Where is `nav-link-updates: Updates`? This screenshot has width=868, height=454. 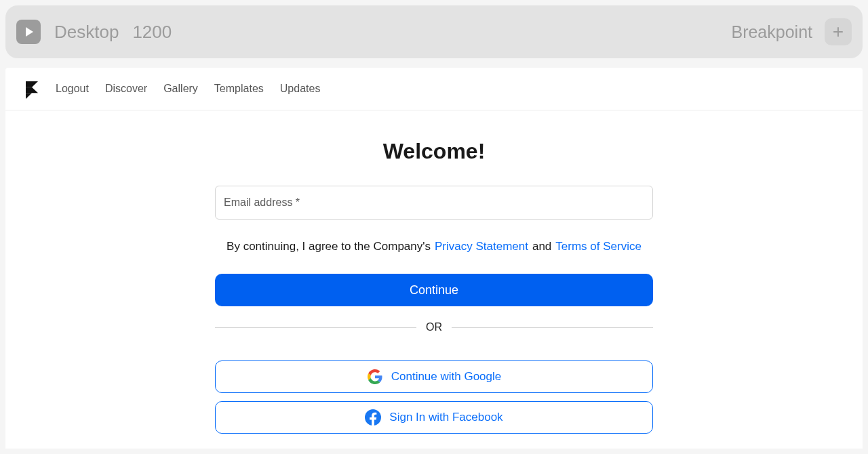
nav-link-updates: Updates is located at coordinates (300, 89).